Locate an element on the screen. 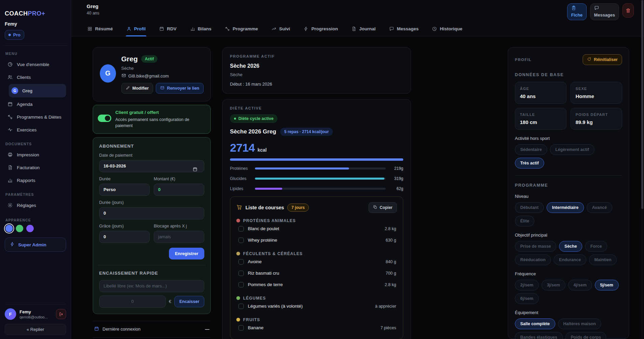 Image resolution: width=644 pixels, height=339 pixels. super-admin-button: Super Admin is located at coordinates (35, 245).